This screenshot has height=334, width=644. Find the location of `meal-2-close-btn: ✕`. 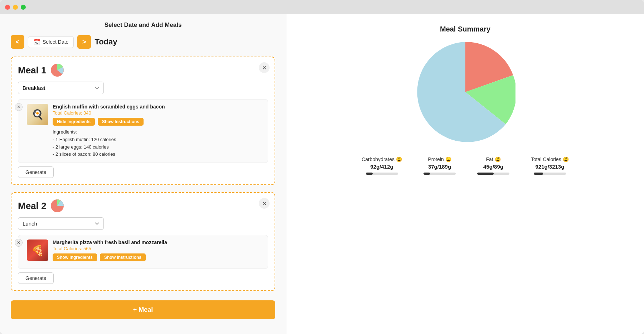

meal-2-close-btn: ✕ is located at coordinates (264, 203).